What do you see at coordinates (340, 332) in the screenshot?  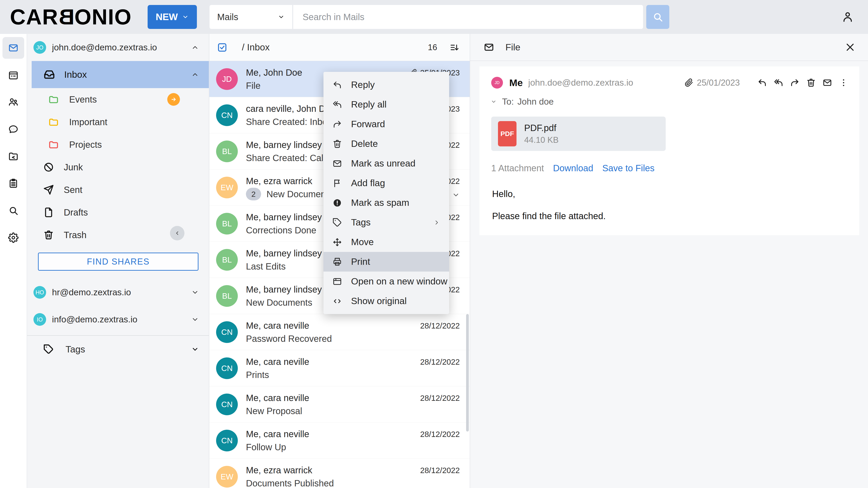 I see `mail-list-item: CN Me, cara neville Password Recovered 2…` at bounding box center [340, 332].